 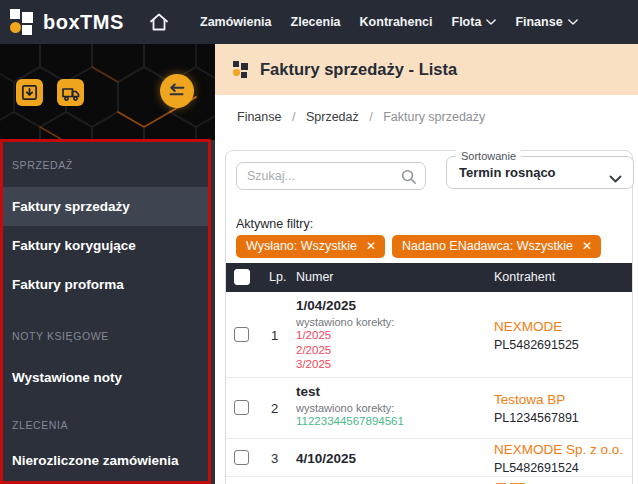 What do you see at coordinates (434, 117) in the screenshot?
I see `breadcrumb-current: Faktury sprzedaży` at bounding box center [434, 117].